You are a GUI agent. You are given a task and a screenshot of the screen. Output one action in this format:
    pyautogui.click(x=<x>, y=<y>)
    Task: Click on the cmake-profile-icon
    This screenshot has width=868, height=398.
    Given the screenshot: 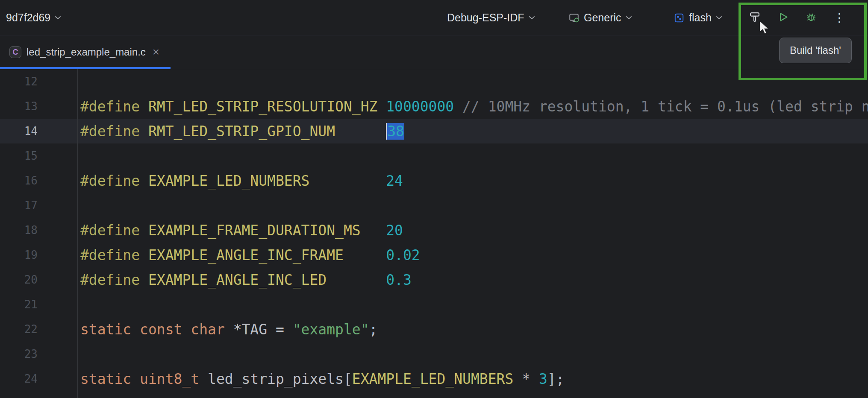 What is the action you would take?
    pyautogui.click(x=574, y=18)
    